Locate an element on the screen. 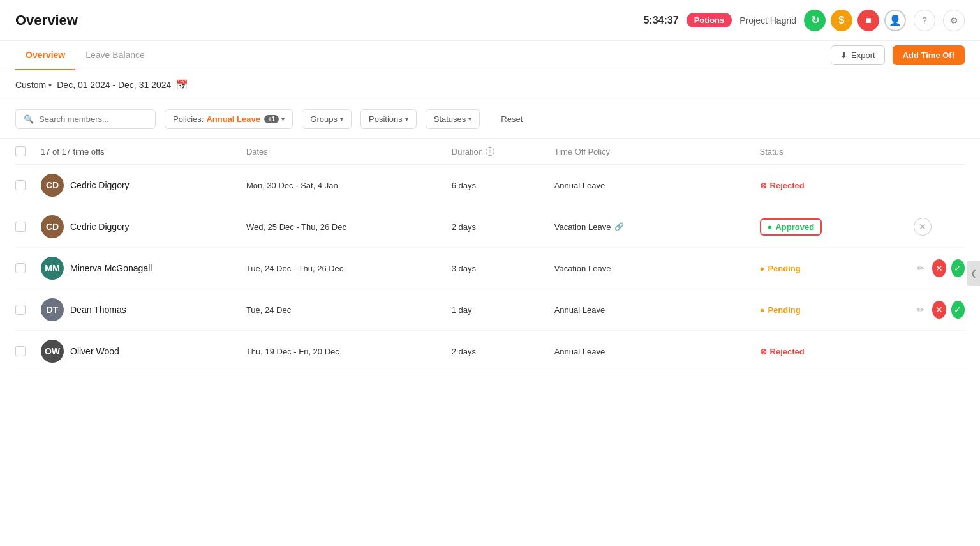 This screenshot has height=546, width=980. add-time-off-button: Add Time Off is located at coordinates (929, 55).